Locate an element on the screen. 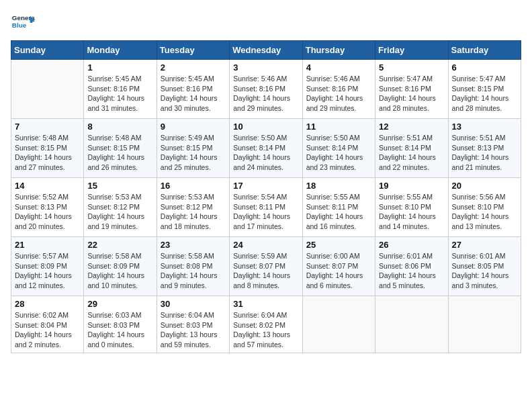 The height and width of the screenshot is (411, 532). day-number: 18 is located at coordinates (339, 185).